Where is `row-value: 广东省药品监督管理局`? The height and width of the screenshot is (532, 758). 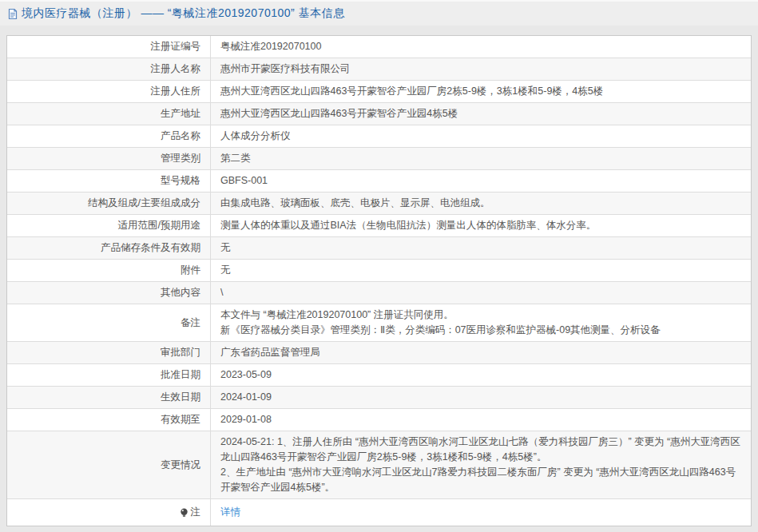 row-value: 广东省药品监督管理局 is located at coordinates (481, 353).